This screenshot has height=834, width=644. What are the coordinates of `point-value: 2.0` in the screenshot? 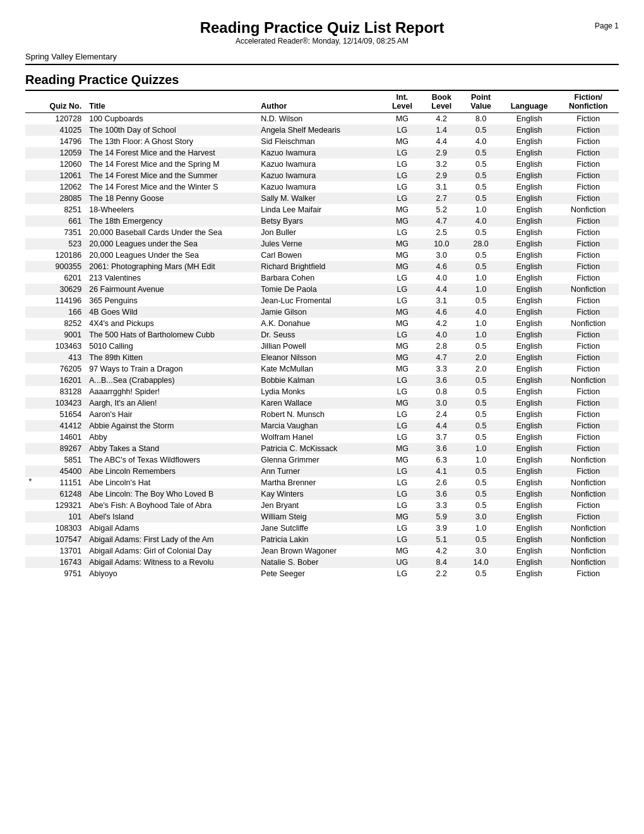 It's located at (480, 358).